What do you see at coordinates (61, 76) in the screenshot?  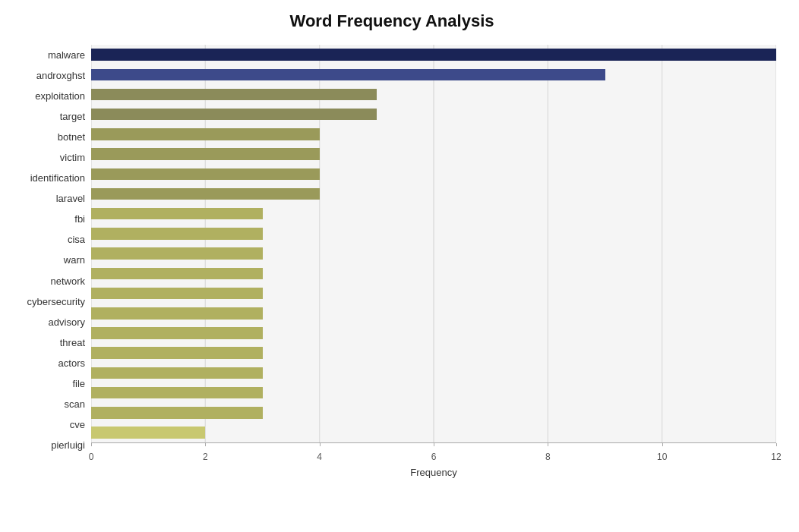 I see `y-label: androxghst` at bounding box center [61, 76].